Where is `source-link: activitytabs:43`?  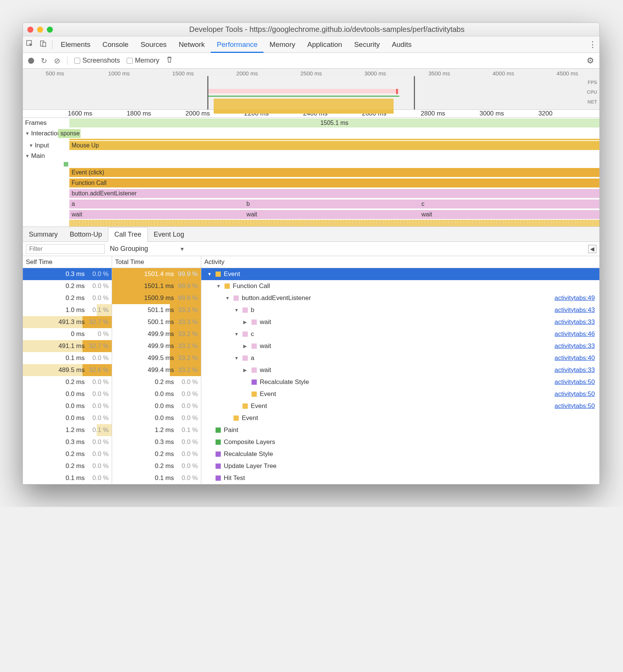
source-link: activitytabs:43 is located at coordinates (575, 310).